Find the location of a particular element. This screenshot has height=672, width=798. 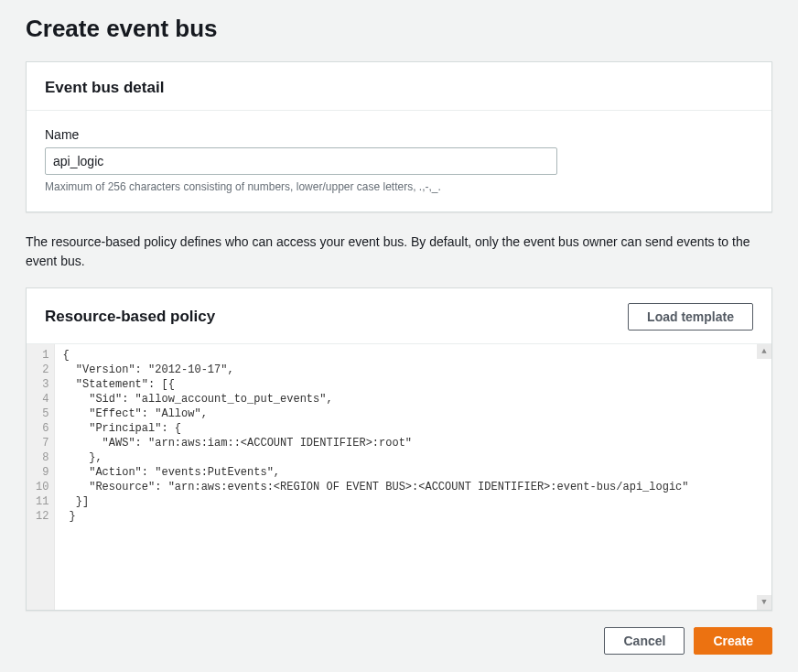

scroll-up-icon: ▲ is located at coordinates (764, 352).